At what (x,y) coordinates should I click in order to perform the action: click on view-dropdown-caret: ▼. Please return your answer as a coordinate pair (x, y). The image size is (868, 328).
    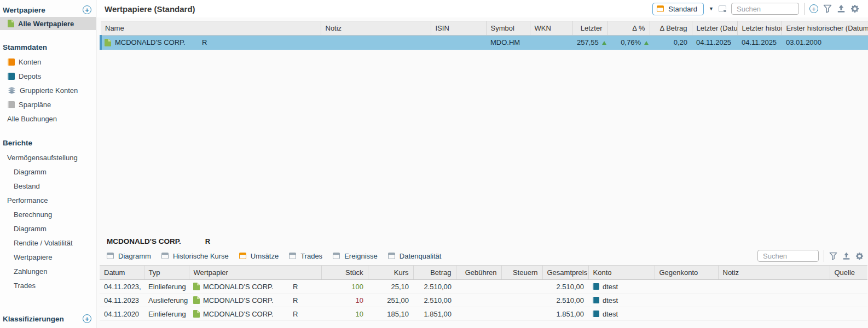
    Looking at the image, I should click on (711, 9).